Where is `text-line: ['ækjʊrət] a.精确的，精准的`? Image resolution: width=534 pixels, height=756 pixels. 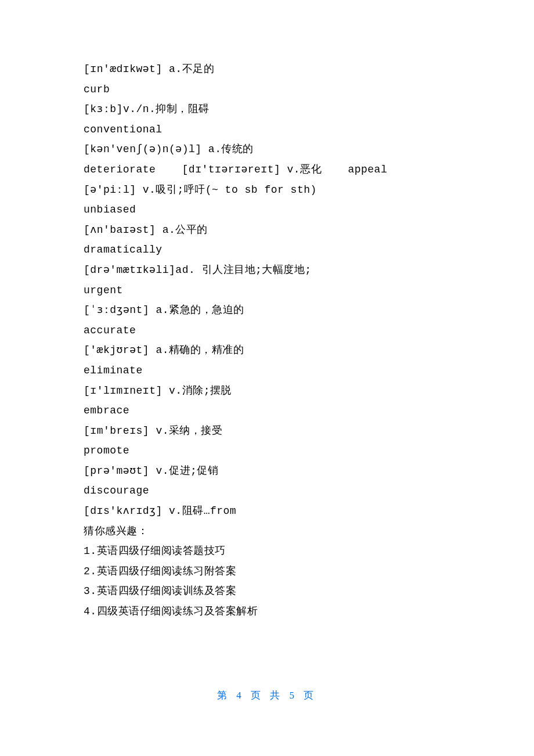 text-line: ['ækjʊrət] a.精确的，精准的 is located at coordinates (269, 351).